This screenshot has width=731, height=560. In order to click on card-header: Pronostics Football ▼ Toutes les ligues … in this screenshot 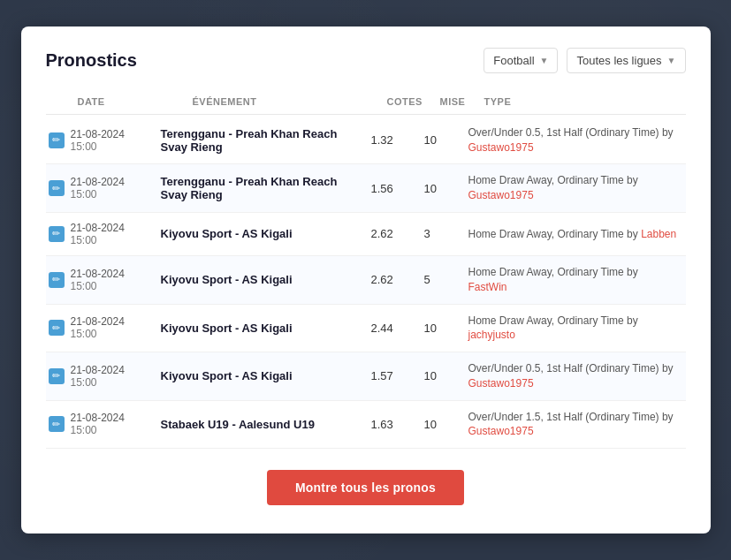, I will do `click(366, 60)`.